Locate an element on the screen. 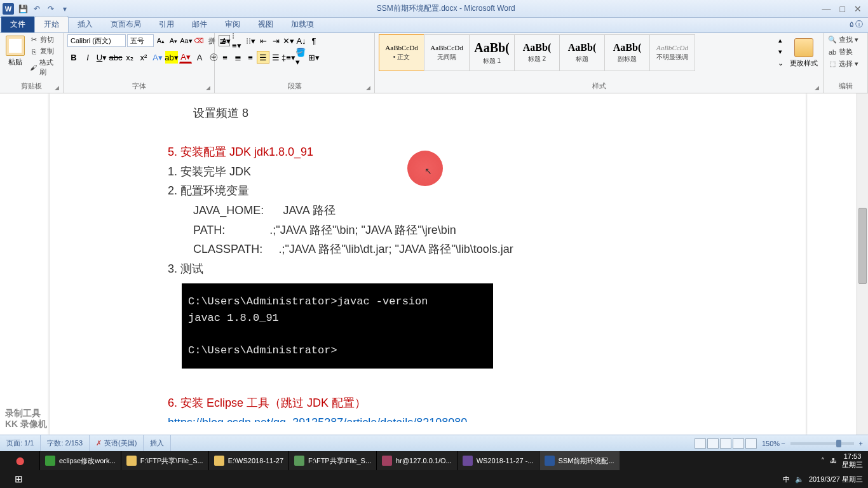 Image resolution: width=868 pixels, height=488 pixels. zoom-in-button: + is located at coordinates (861, 444).